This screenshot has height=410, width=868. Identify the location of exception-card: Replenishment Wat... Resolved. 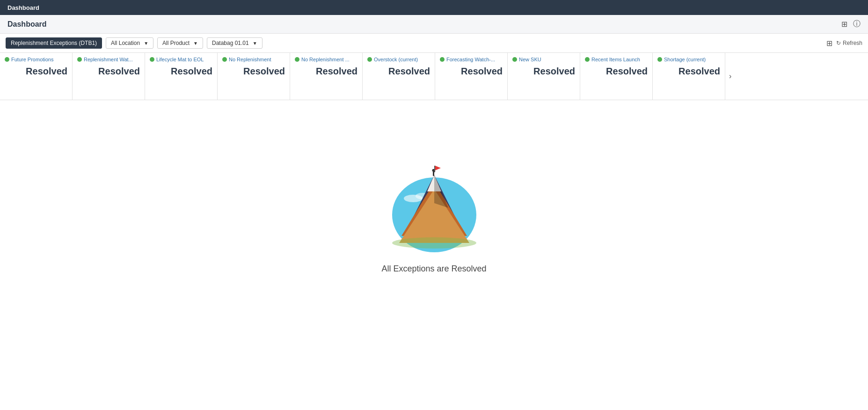
(109, 76).